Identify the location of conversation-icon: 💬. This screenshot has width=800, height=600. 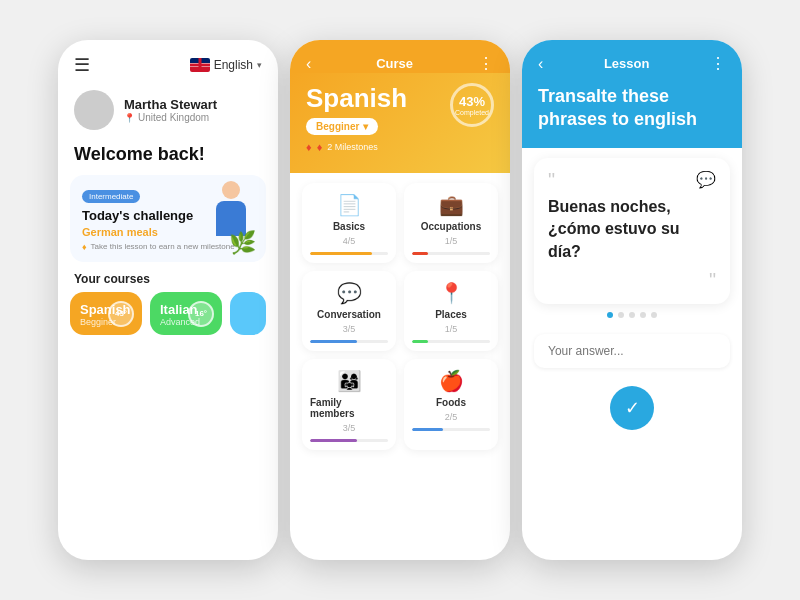
(350, 293).